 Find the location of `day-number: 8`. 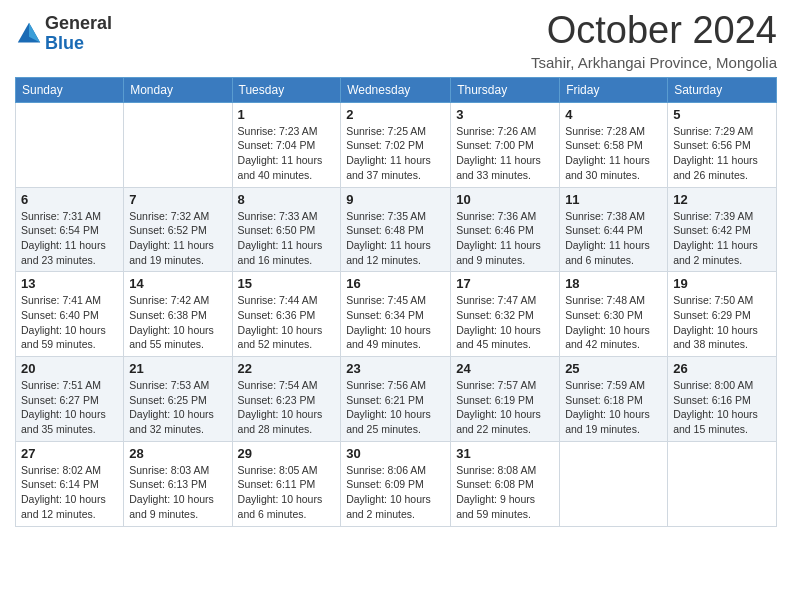

day-number: 8 is located at coordinates (287, 200).